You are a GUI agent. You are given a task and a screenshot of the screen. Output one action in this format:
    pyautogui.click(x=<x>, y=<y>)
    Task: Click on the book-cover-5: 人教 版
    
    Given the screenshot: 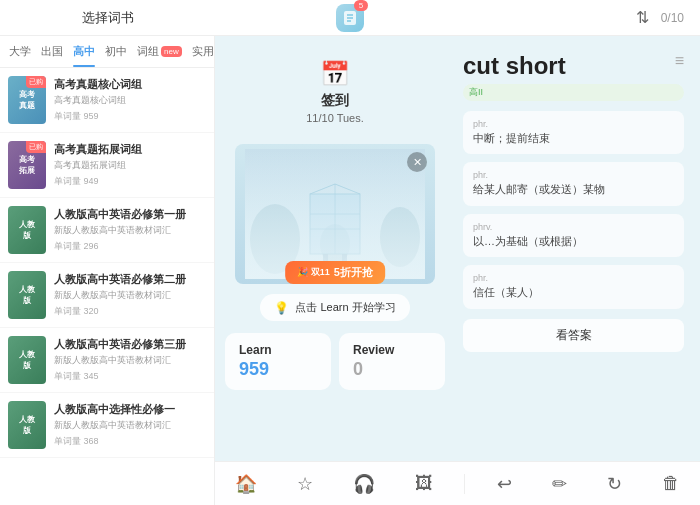 What is the action you would take?
    pyautogui.click(x=27, y=360)
    